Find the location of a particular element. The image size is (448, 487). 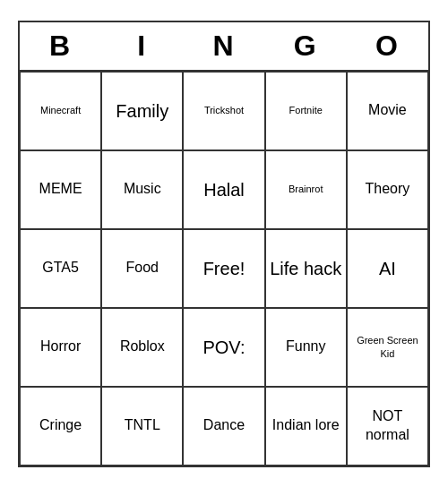

bingo-cell: Green Screen Kid is located at coordinates (387, 347).